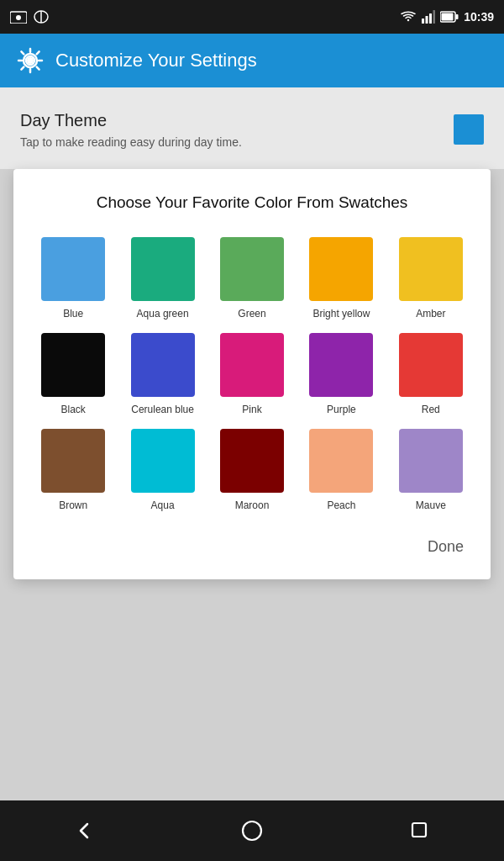  Describe the element at coordinates (431, 374) in the screenshot. I see `swatch-item-red: Red` at that location.